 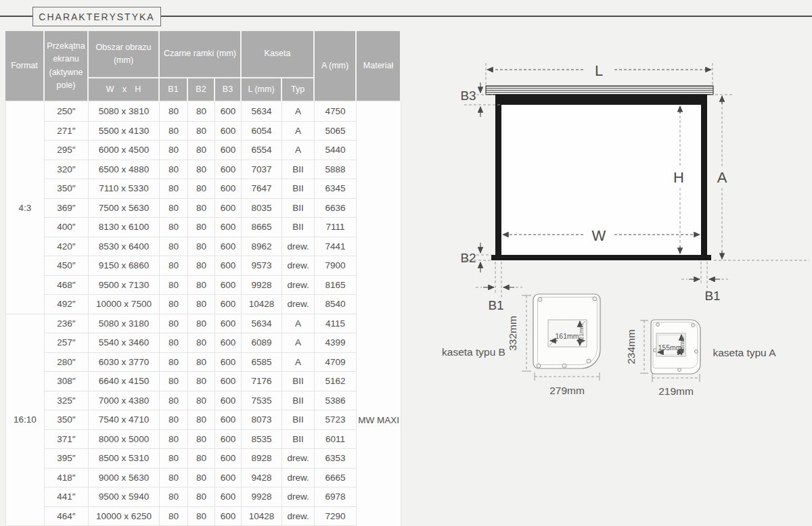 What do you see at coordinates (203, 208) in the screenshot?
I see `table-row: 369″7500 x 563080806008035BII6636` at bounding box center [203, 208].